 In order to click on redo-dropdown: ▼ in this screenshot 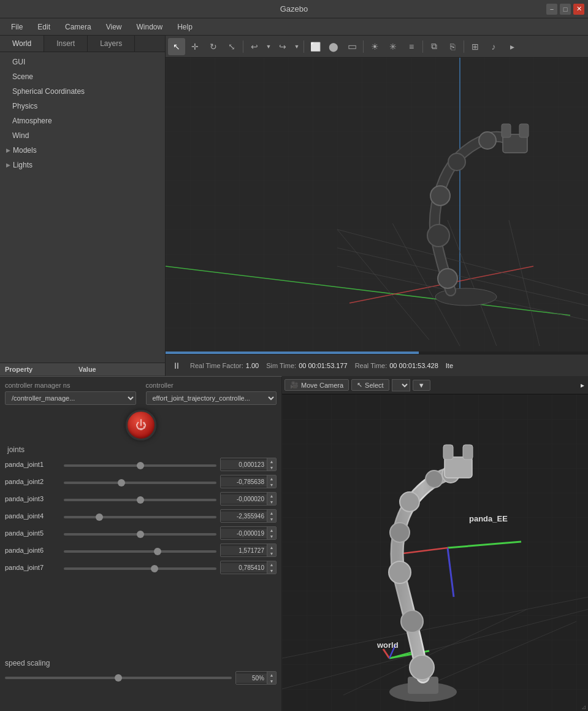, I will do `click(297, 47)`.